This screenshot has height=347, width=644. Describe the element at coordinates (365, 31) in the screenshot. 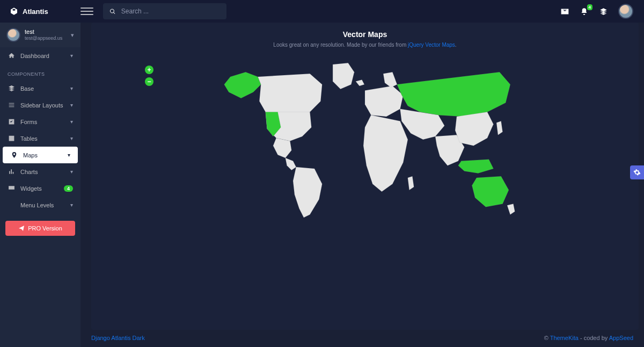

I see `page-title: Vector Maps` at that location.